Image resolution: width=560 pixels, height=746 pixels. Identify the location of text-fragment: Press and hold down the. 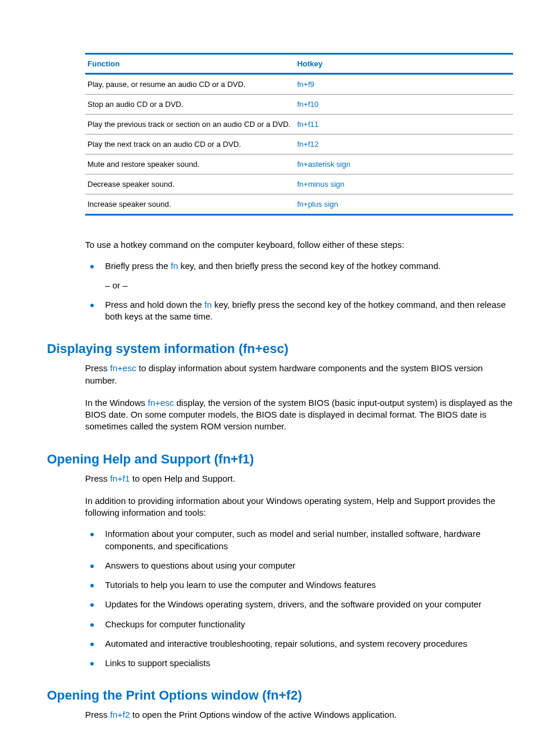
(155, 304).